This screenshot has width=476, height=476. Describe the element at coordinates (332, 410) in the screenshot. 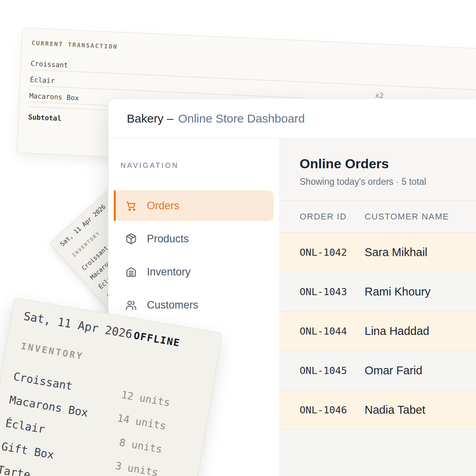

I see `order-id-cell: ONL-1046` at that location.